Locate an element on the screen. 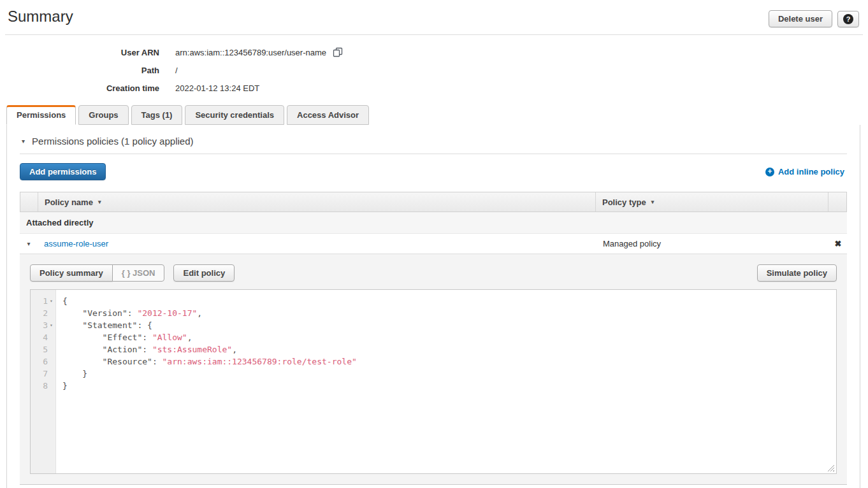 The height and width of the screenshot is (488, 868). json-editor-gutter: 1▾23▾45678 is located at coordinates (43, 382).